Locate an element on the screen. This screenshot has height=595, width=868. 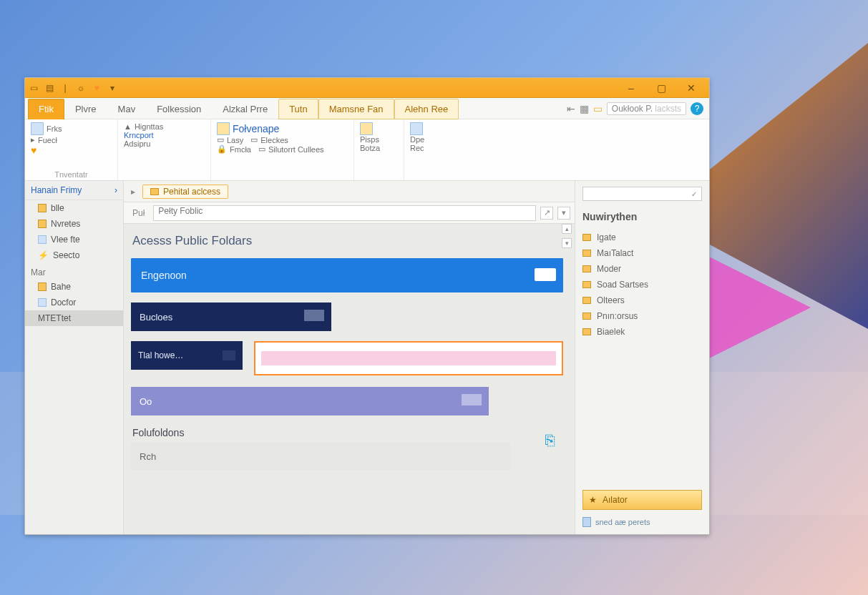
ribbon-btn-krncport: Krncport is located at coordinates (139, 135).